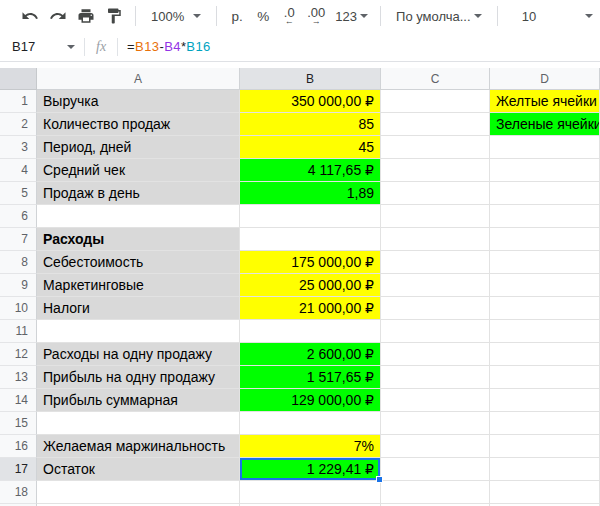 The width and height of the screenshot is (600, 506). What do you see at coordinates (138, 240) in the screenshot?
I see `cell-A7: Расходы` at bounding box center [138, 240].